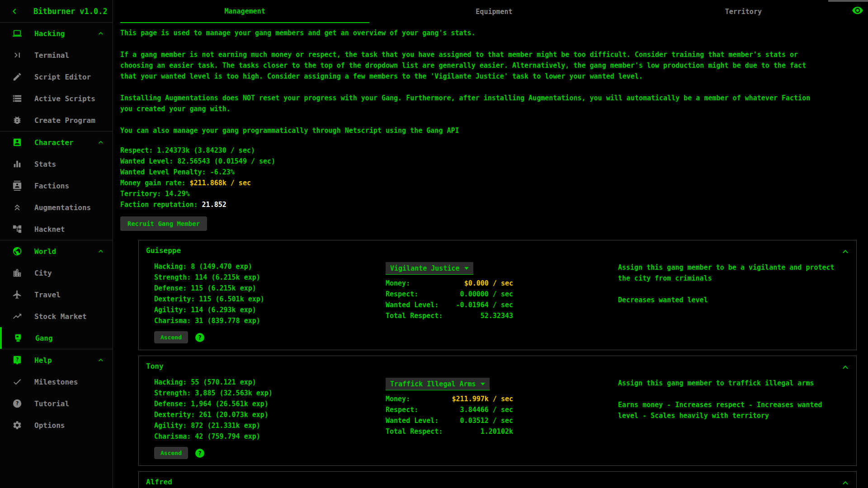  I want to click on member-stat-agility: Agility: 872 (21.331k exp), so click(270, 426).